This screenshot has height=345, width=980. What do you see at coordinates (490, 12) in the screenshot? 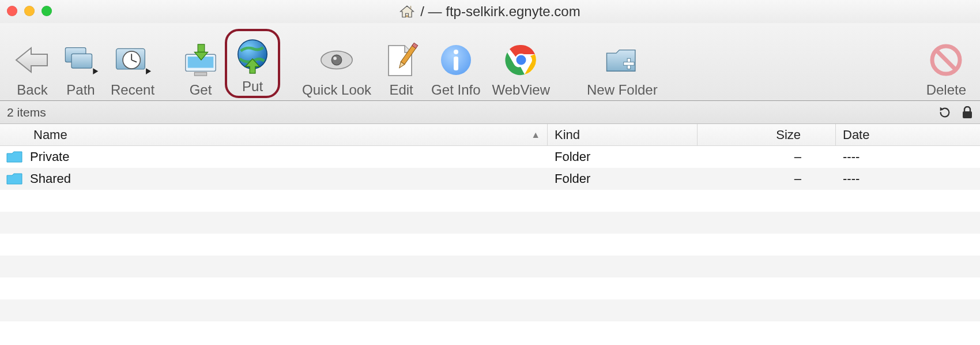
I see `window-title-group: / — ftp-selkirk.egnyte.com` at bounding box center [490, 12].